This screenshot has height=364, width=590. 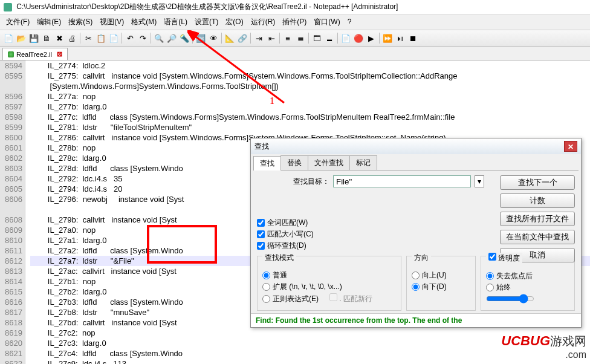 I want to click on menu-item: 语言(L), so click(x=175, y=22).